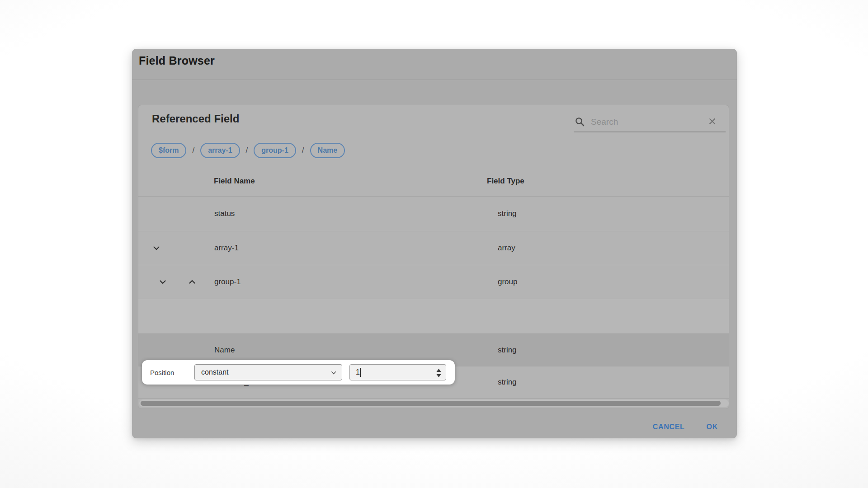  Describe the element at coordinates (224, 214) in the screenshot. I see `field-name-cell: status` at that location.